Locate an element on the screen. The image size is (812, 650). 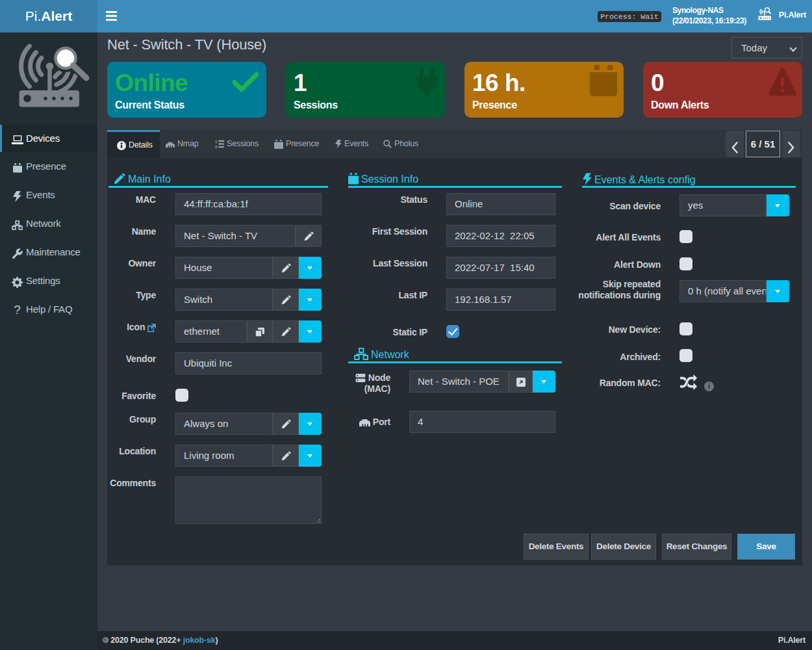
svg-text: 1 is located at coordinates (216, 142).